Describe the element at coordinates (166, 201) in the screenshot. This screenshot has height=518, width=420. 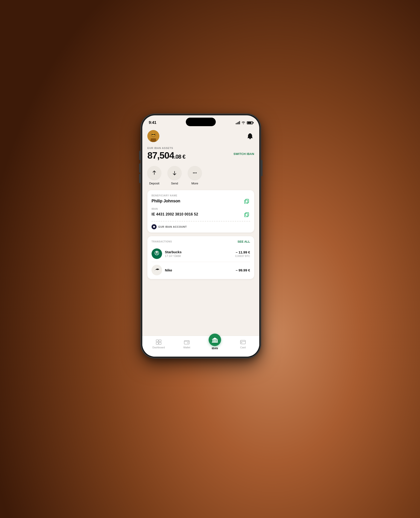
I see `beneficiary-name-value: Philip Johnson` at that location.